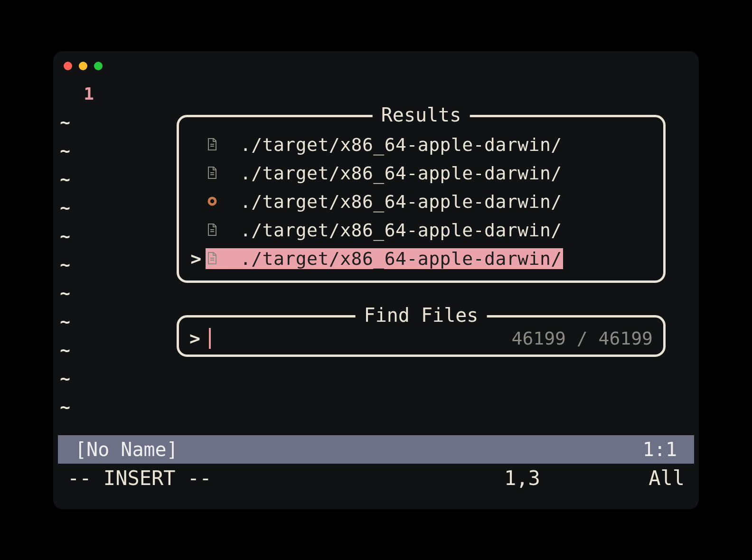 The height and width of the screenshot is (560, 752). I want to click on selection-pointer-icon: >, so click(196, 259).